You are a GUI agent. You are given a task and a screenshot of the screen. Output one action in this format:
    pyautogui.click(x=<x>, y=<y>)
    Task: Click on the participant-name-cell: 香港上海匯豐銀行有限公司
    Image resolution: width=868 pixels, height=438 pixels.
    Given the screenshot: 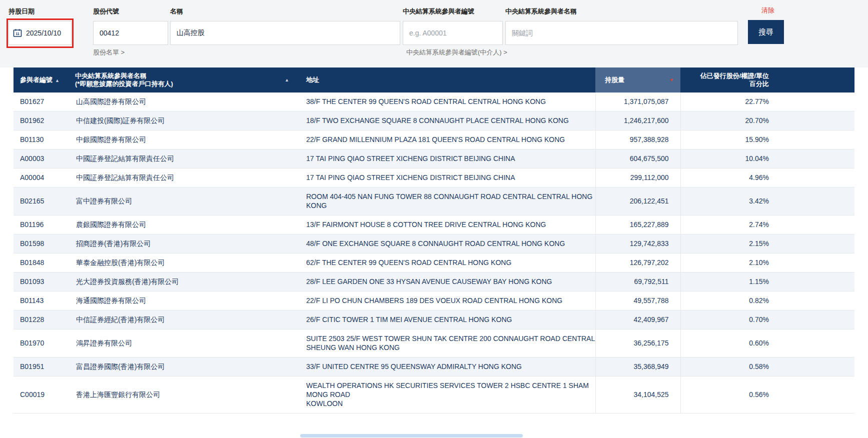 What is the action you would take?
    pyautogui.click(x=188, y=395)
    